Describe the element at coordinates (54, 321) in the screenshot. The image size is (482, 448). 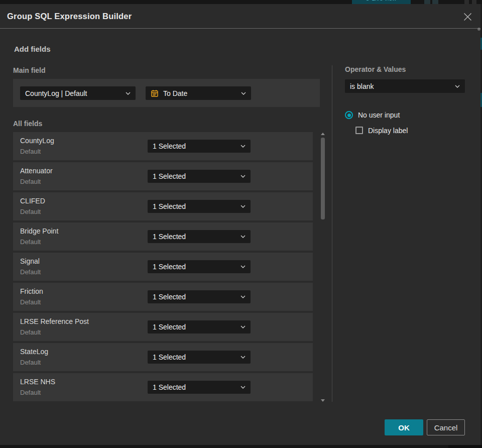
I see `field-name: LRSE Reference Post` at that location.